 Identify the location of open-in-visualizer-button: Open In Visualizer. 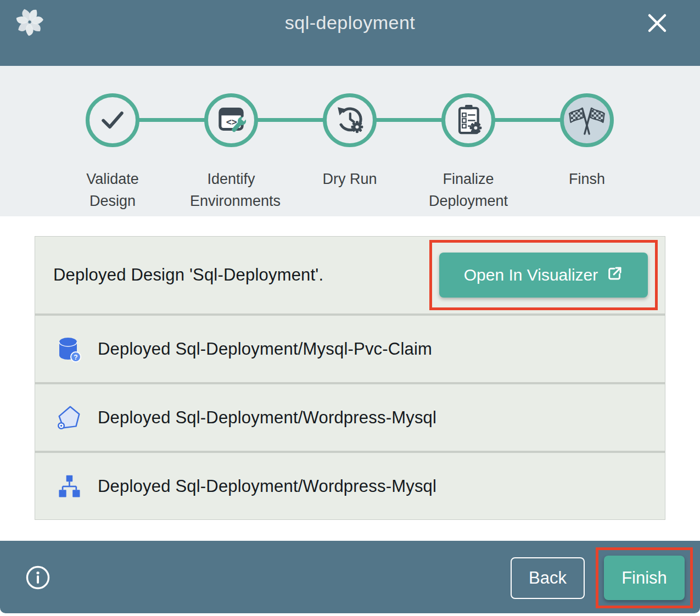
(544, 275).